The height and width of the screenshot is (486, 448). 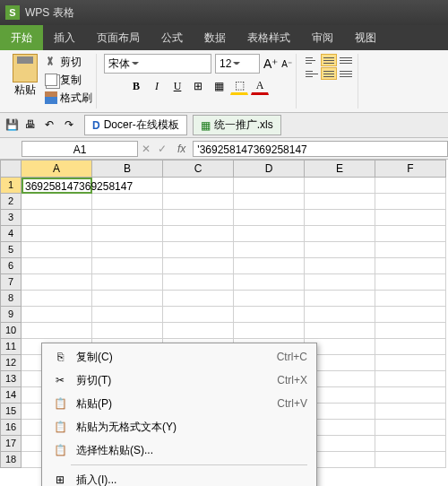 What do you see at coordinates (179, 477) in the screenshot?
I see `ctx-插入(I)...: ⊞插入(I)...` at bounding box center [179, 477].